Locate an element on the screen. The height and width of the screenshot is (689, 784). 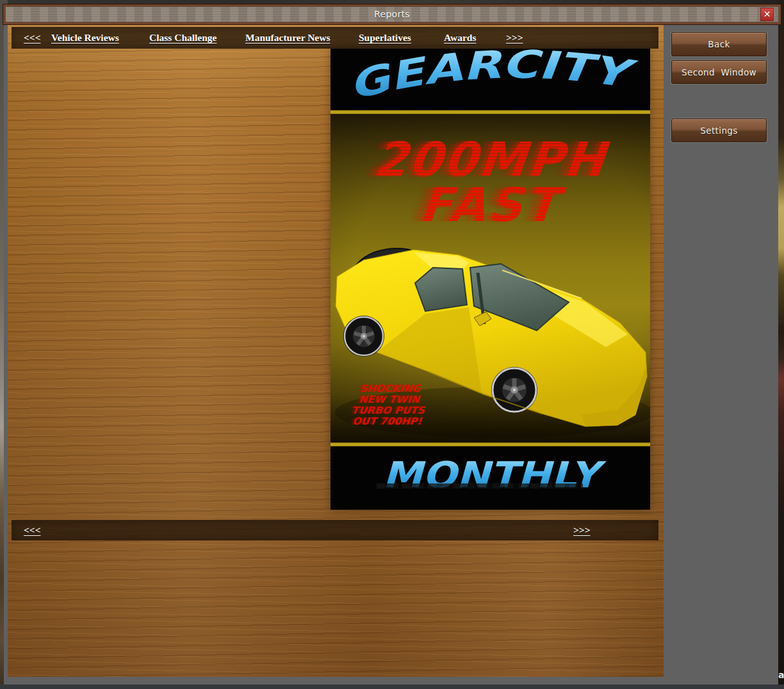
subheadline-line: NEW TWIN is located at coordinates (389, 400).